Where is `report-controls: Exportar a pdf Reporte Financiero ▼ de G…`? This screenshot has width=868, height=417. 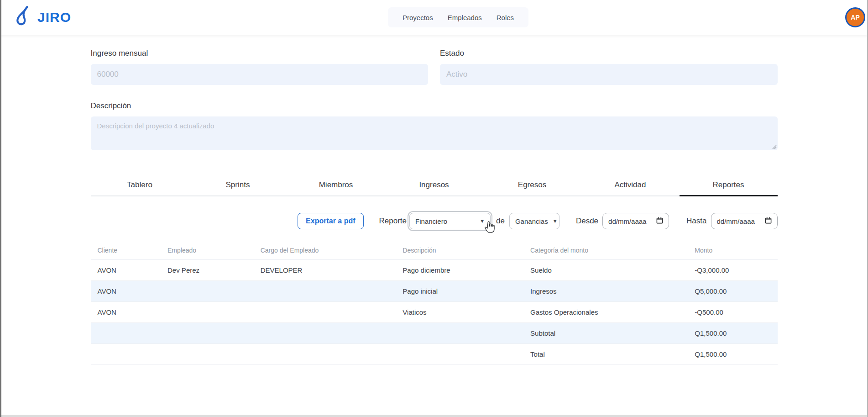
report-controls: Exportar a pdf Reporte Financiero ▼ de G… is located at coordinates (434, 221).